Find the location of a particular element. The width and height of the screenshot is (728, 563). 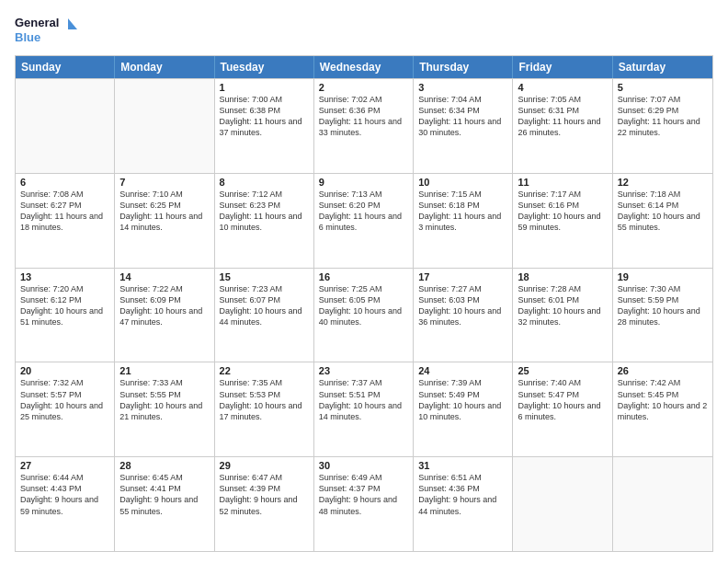

day-number: 11 is located at coordinates (563, 182).